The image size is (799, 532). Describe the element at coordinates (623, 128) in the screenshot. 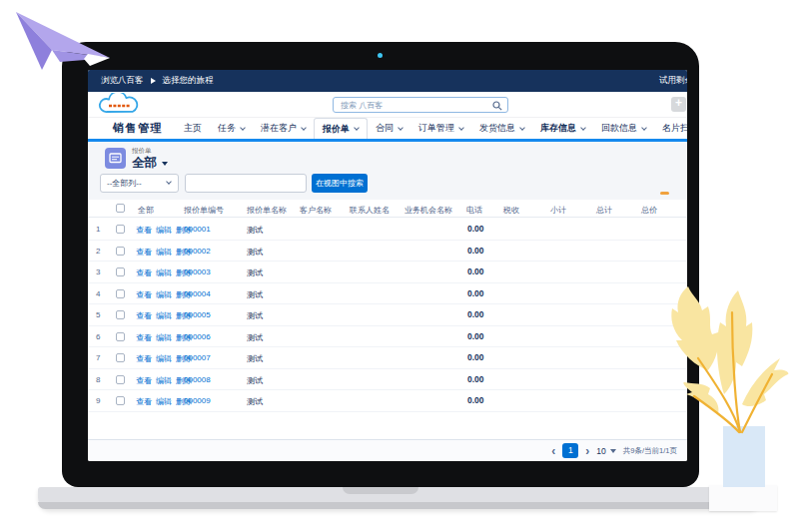

I see `tab-8: 回款信息` at that location.